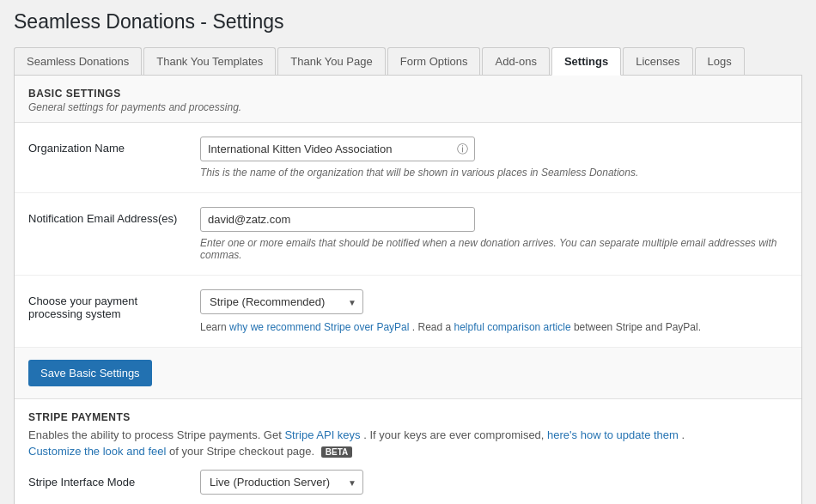 The height and width of the screenshot is (504, 816). I want to click on payment-select-wrapper: Stripe (Recommended) PayPal ▼, so click(282, 302).